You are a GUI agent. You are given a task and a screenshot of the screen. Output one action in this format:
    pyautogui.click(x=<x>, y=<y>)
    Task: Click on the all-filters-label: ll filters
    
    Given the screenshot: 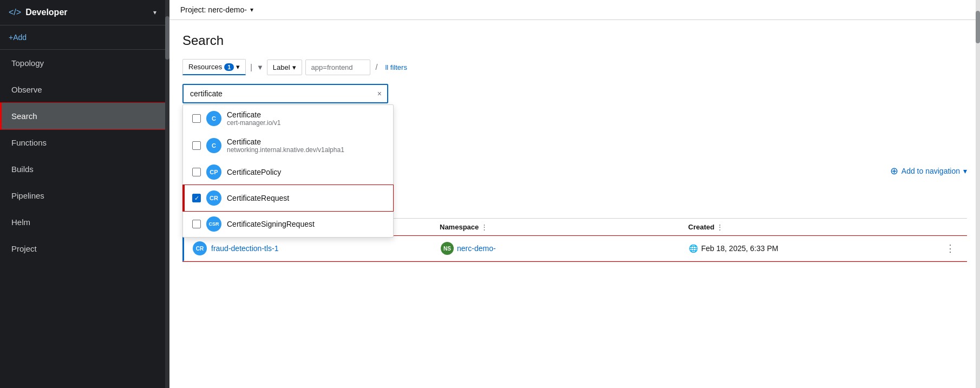 What is the action you would take?
    pyautogui.click(x=396, y=67)
    